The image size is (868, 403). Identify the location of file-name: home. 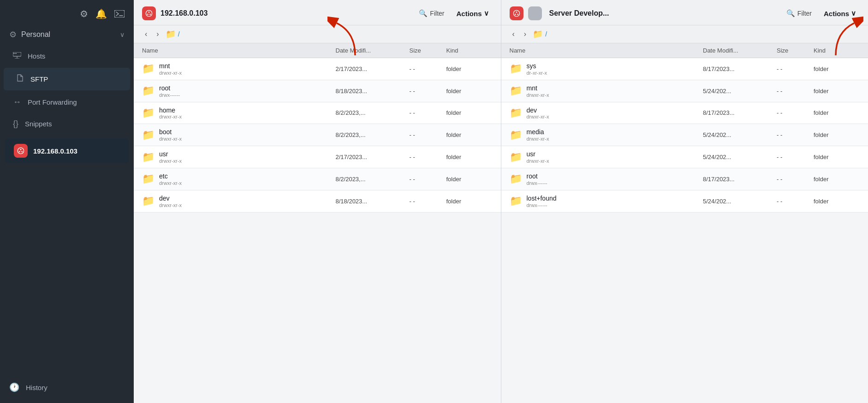
(171, 111).